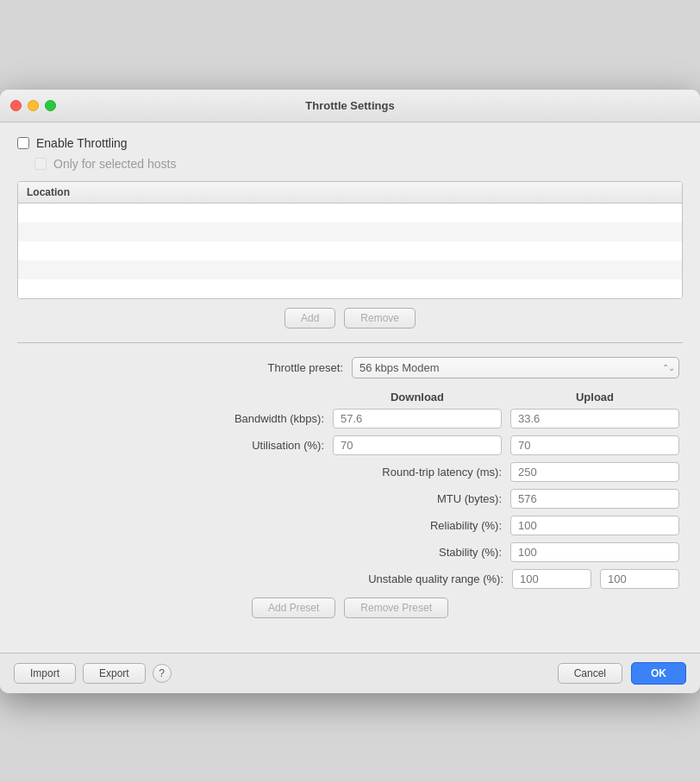 The width and height of the screenshot is (700, 782). What do you see at coordinates (50, 105) in the screenshot?
I see `maximize-button` at bounding box center [50, 105].